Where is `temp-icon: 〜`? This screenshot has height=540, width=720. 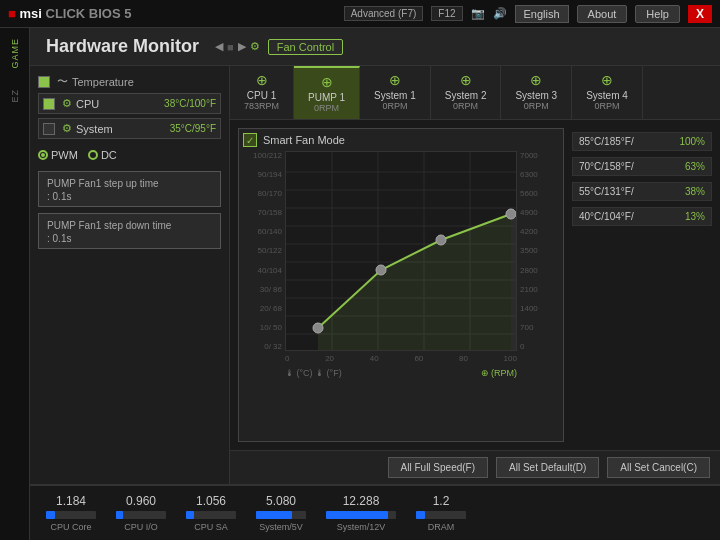 temp-icon: 〜 is located at coordinates (62, 82).